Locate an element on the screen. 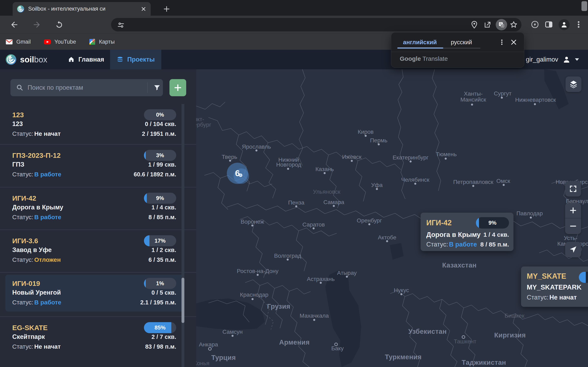 The image size is (588, 367). map-label: Баку is located at coordinates (338, 349).